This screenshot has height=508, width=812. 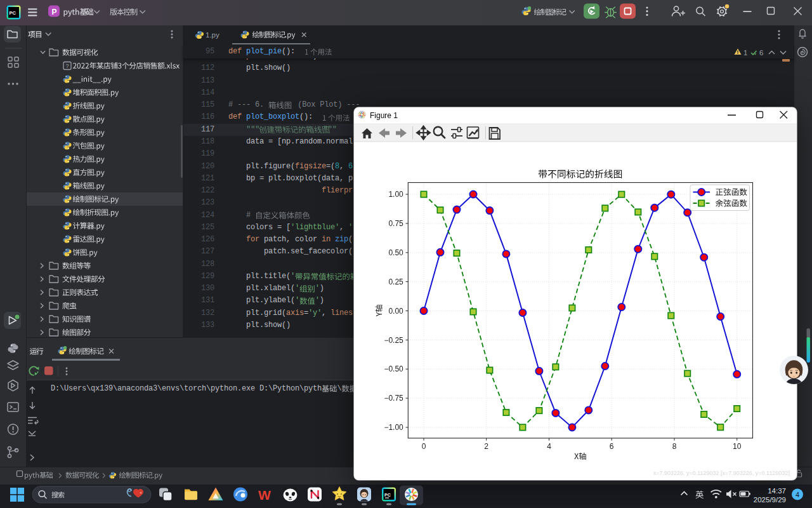 I want to click on svg-text: P, so click(x=55, y=12).